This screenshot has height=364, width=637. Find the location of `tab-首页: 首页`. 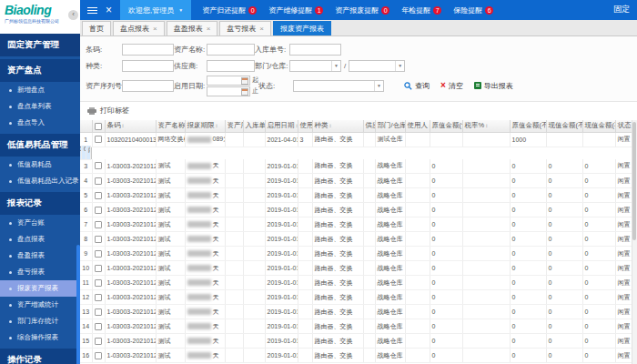

tab-首页: 首页 is located at coordinates (96, 28).